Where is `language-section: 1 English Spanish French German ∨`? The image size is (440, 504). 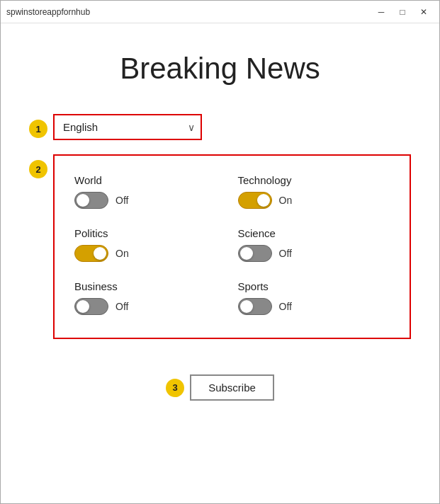 language-section: 1 English Spanish French German ∨ is located at coordinates (220, 127).